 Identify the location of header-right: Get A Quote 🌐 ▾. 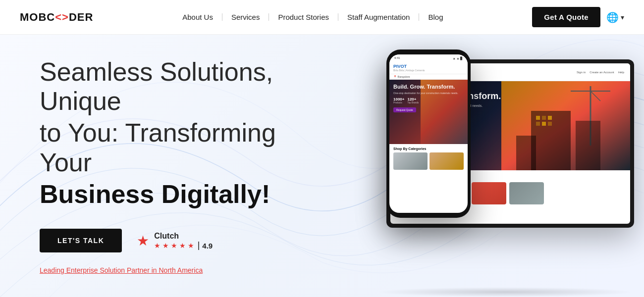
(578, 17).